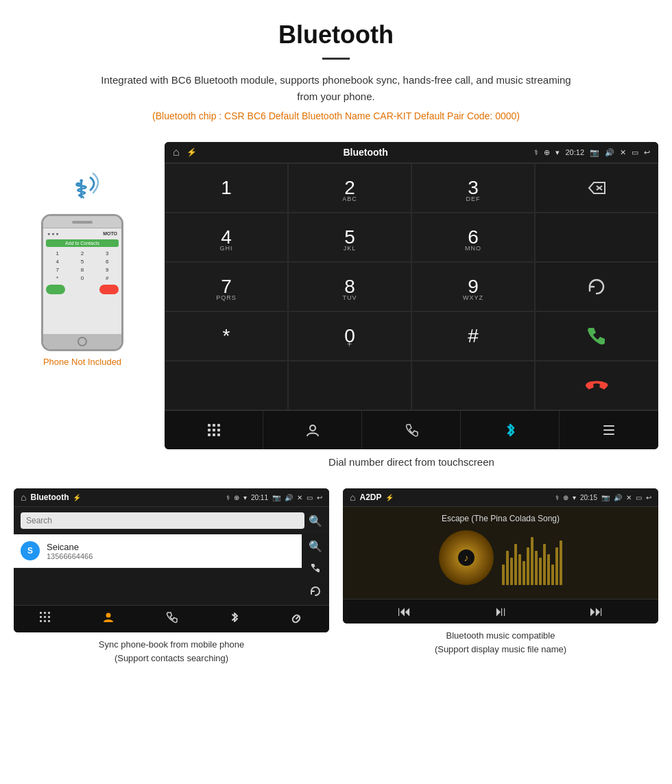  What do you see at coordinates (411, 152) in the screenshot?
I see `dial-statusbar: ⌂ ⚡ Bluetooth ⚕ ⊕ ▾ 20:12 📷 🔊 ✕ ▭ ↩` at bounding box center [411, 152].